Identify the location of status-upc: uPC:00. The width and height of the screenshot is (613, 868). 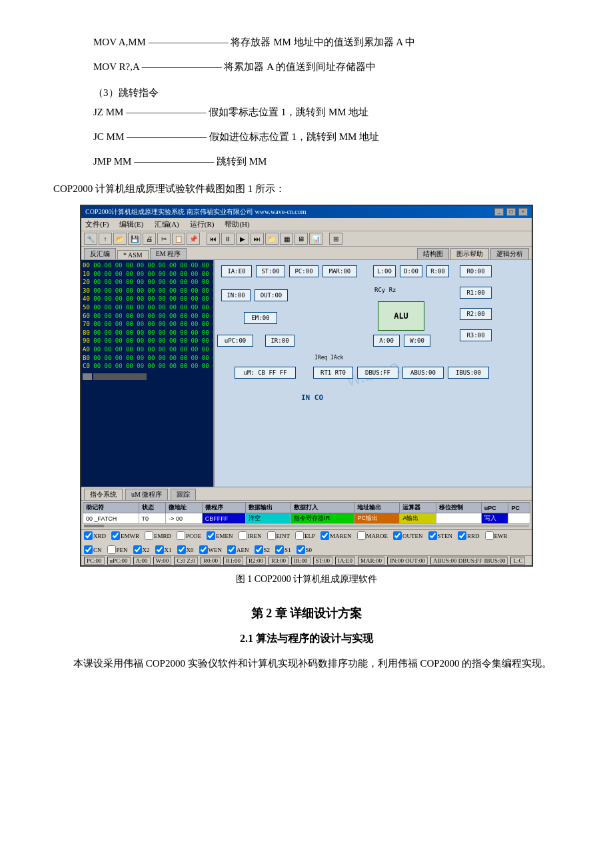
(119, 561).